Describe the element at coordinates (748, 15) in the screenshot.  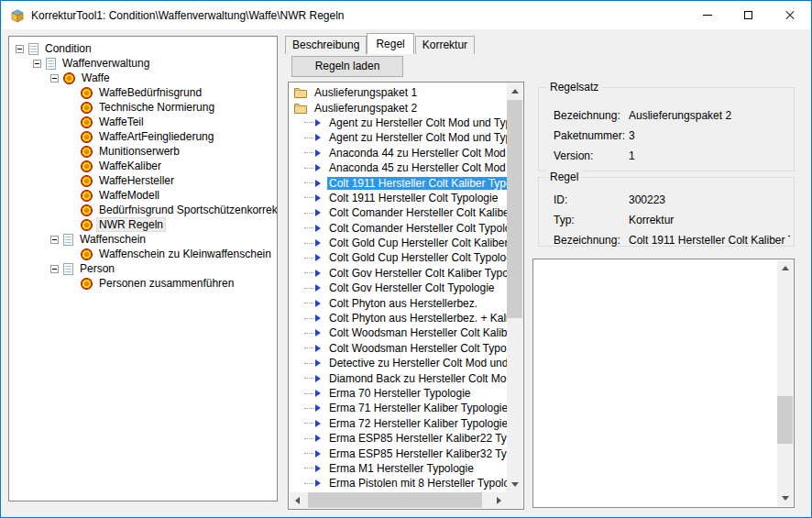
I see `maximize-button` at that location.